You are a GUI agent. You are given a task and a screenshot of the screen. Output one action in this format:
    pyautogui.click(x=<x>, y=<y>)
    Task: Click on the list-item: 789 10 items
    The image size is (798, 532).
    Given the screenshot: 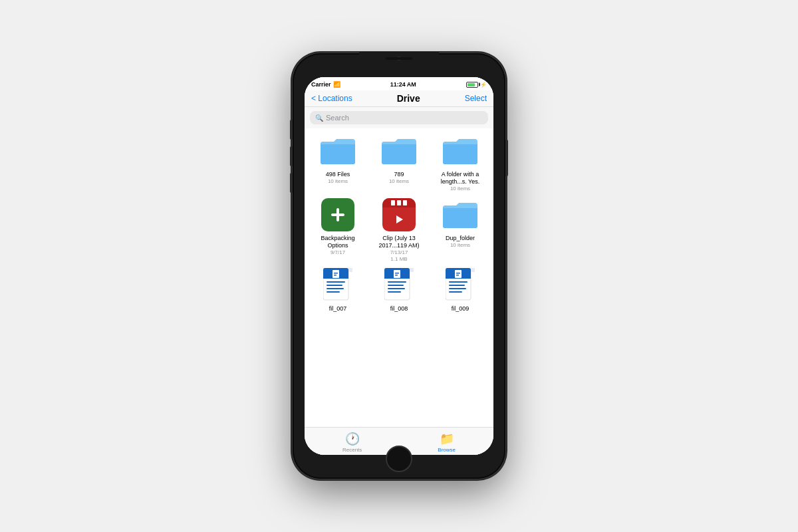 What is the action you would take?
    pyautogui.click(x=399, y=163)
    